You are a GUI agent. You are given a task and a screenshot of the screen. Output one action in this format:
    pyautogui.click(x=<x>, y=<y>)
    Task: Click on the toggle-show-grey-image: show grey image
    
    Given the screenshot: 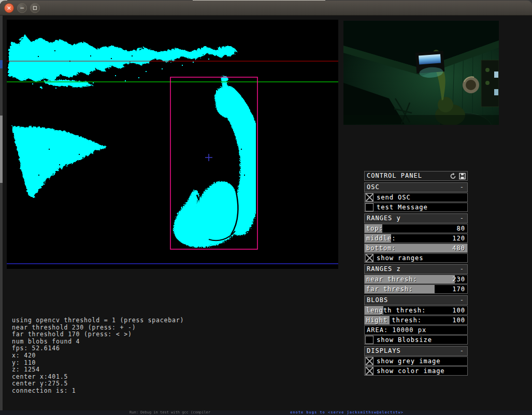 What is the action you would take?
    pyautogui.click(x=416, y=361)
    